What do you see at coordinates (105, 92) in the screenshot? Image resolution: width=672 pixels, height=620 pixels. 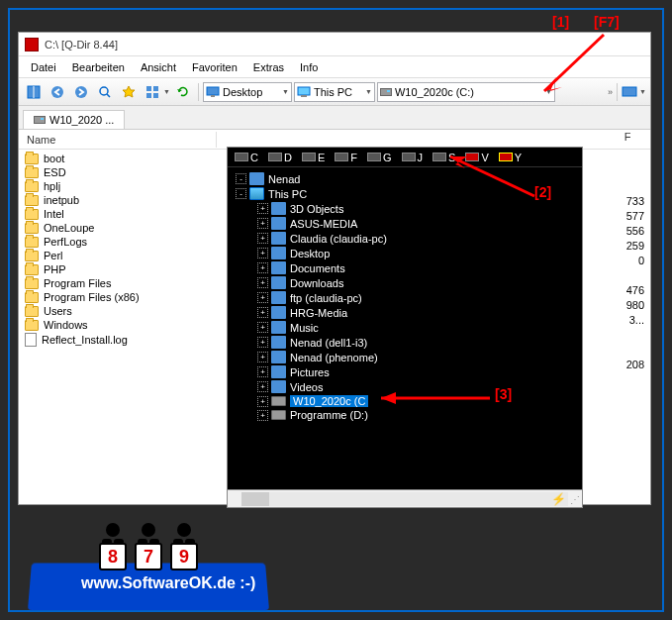 I see `magnify-button` at bounding box center [105, 92].